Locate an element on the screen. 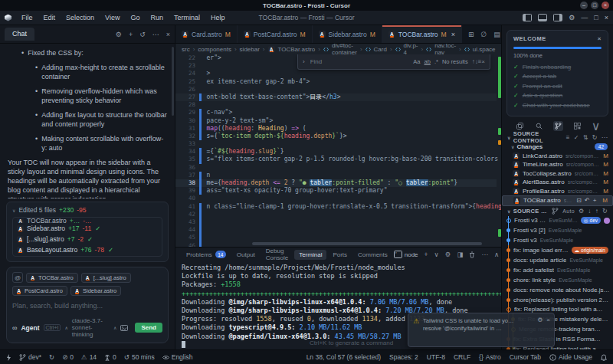  attach-image-icon is located at coordinates (124, 328).